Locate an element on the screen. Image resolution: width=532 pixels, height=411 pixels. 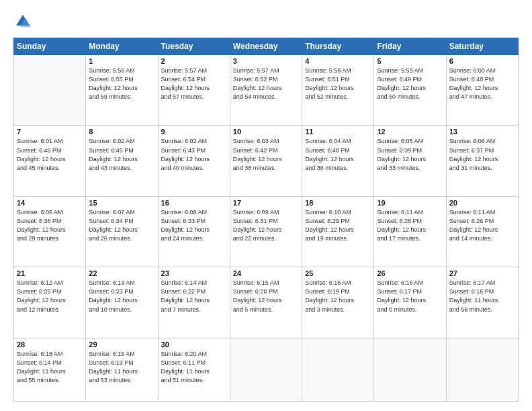
day-info: Sunrise: 6:20 AMSunset: 6:11 PMDaylight:… is located at coordinates (194, 367).